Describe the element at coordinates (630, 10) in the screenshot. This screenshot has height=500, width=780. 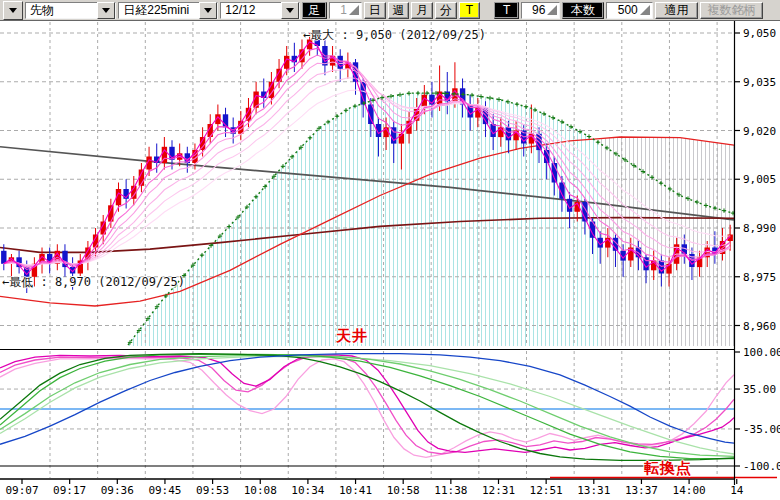
I see `bar-count-spinner: 500` at that location.